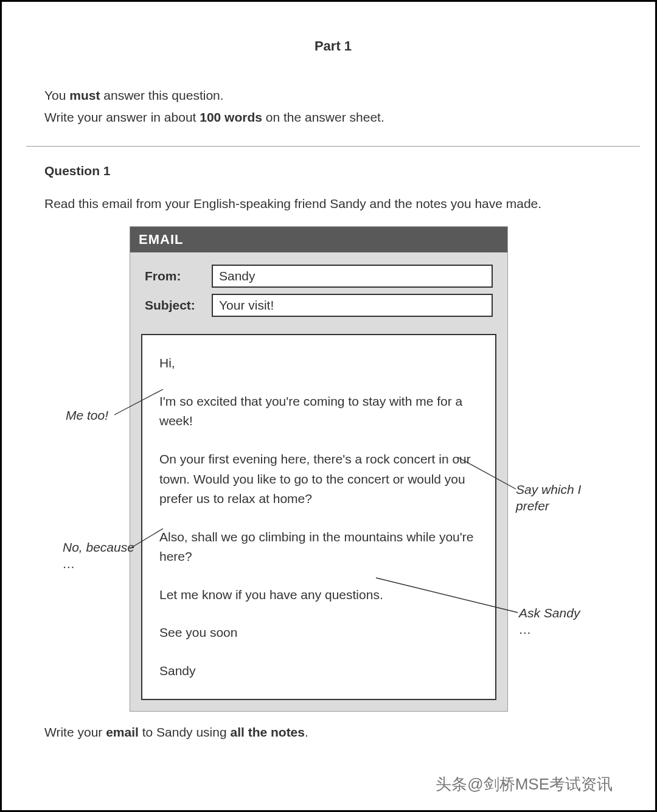 The height and width of the screenshot is (812, 657). I want to click on question-instruction: Read this email from your English-speaki…, so click(333, 204).